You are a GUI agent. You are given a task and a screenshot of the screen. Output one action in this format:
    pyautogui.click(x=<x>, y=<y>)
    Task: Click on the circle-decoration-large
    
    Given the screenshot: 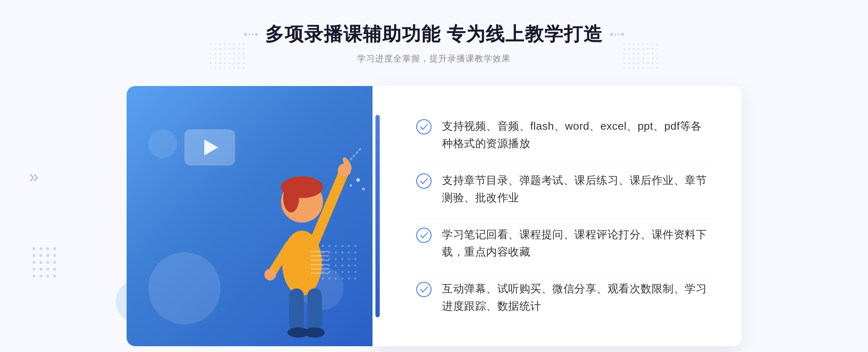 What is the action you would take?
    pyautogui.click(x=184, y=288)
    